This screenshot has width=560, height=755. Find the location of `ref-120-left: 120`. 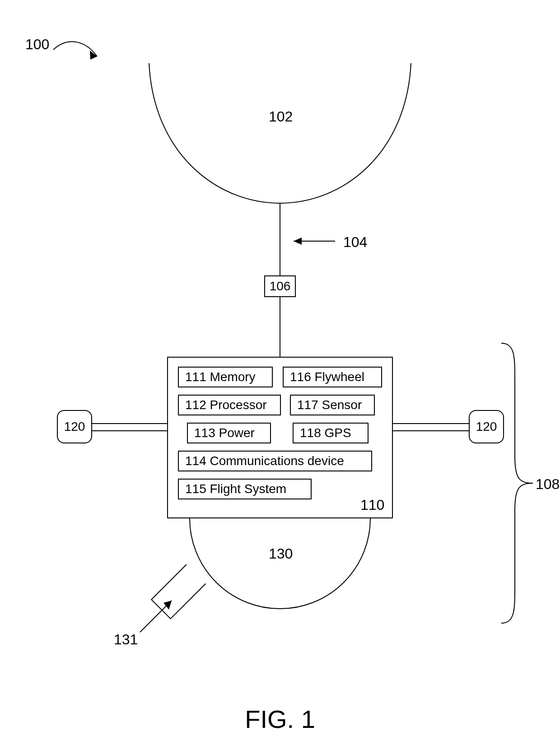

ref-120-left: 120 is located at coordinates (75, 427).